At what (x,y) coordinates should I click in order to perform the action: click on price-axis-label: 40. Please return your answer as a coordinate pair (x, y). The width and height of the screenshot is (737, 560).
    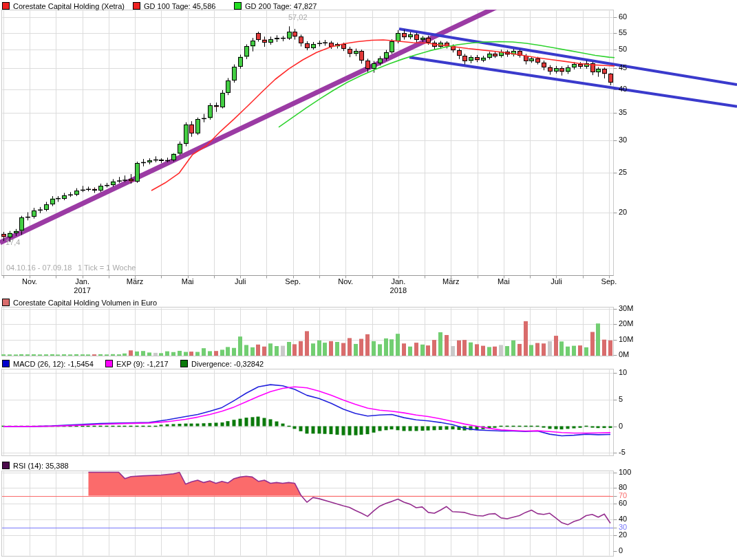
    Looking at the image, I should click on (623, 89).